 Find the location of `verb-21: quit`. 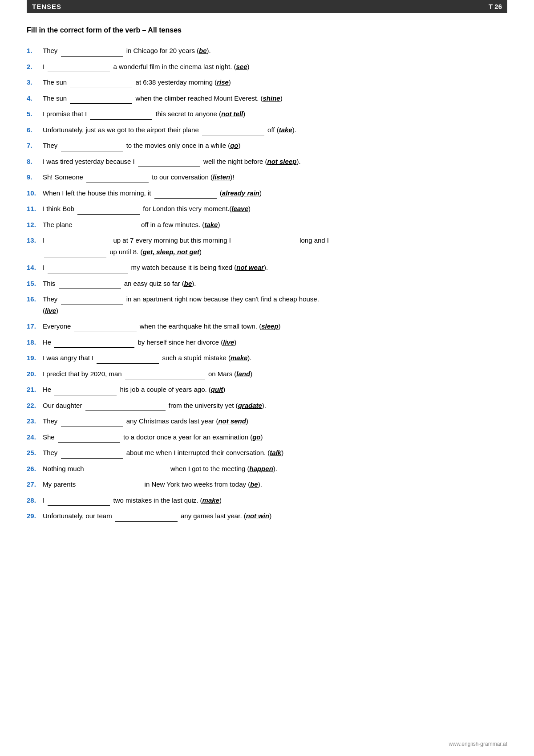

verb-21: quit is located at coordinates (217, 389).